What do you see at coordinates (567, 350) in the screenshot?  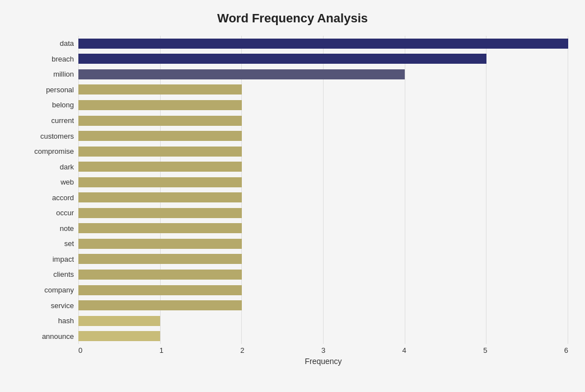 I see `x-tick-label: 6` at bounding box center [567, 350].